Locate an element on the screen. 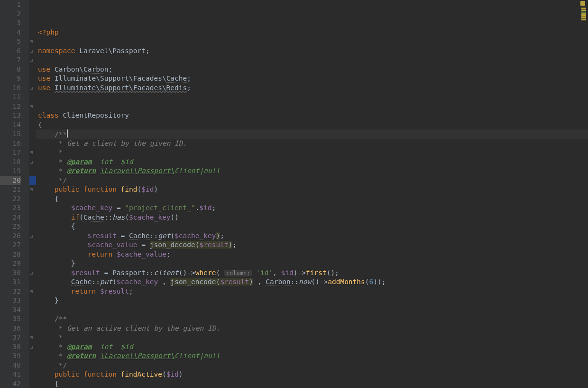 The width and height of the screenshot is (588, 388). code-line: * Get an active client by the given ID. is located at coordinates (312, 329).